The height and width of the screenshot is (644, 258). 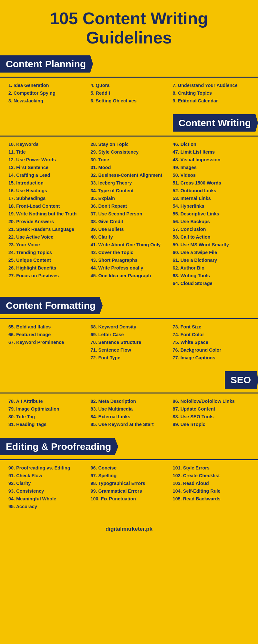 I want to click on list-item: 16. Use Headings, so click(x=47, y=191).